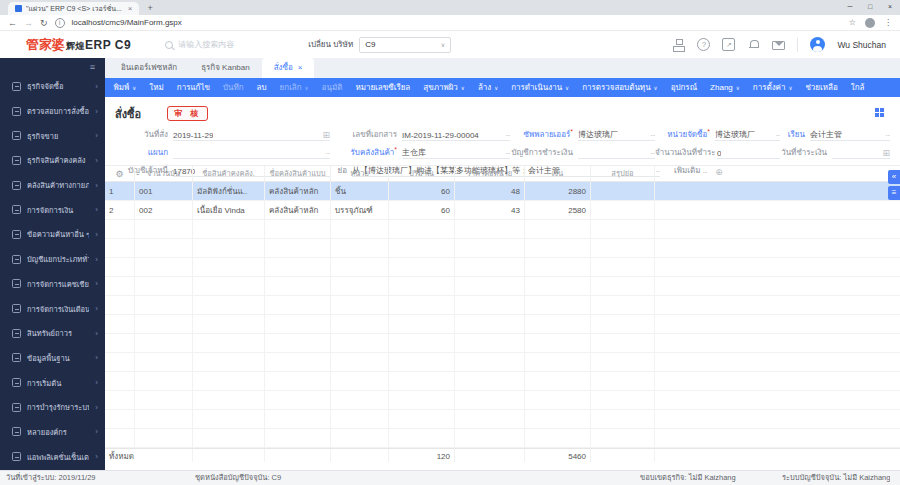 The width and height of the screenshot is (900, 485). I want to click on sidebar-item-initialization: การเริ่มต้น›, so click(52, 382).